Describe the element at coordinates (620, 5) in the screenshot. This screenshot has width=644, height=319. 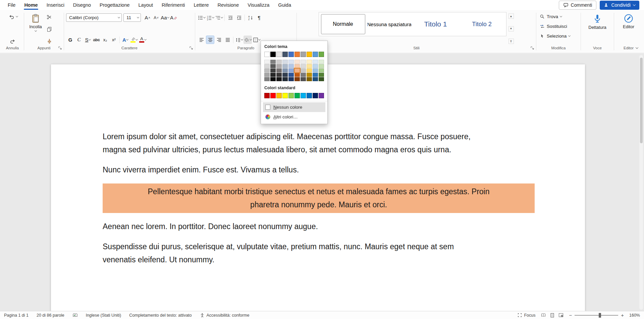
I see `share-button: Condividi` at that location.